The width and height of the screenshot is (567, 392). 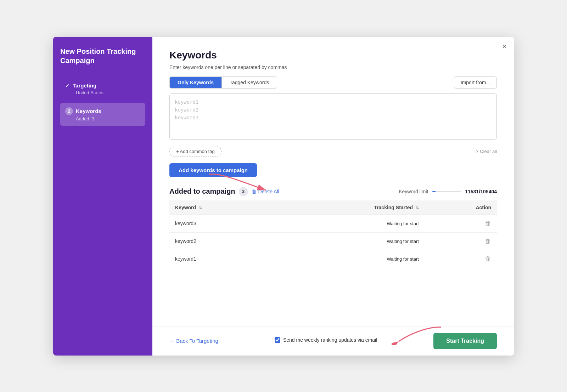 I want to click on campaign-count-badge: 3, so click(x=243, y=192).